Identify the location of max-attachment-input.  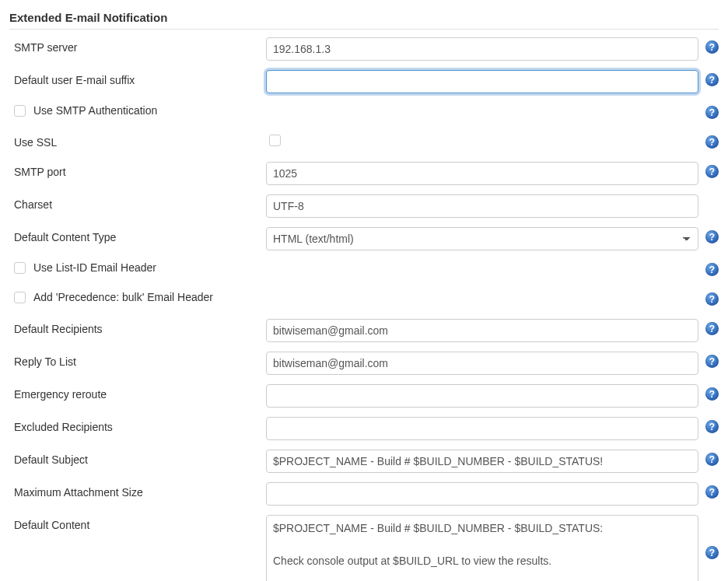
(482, 494).